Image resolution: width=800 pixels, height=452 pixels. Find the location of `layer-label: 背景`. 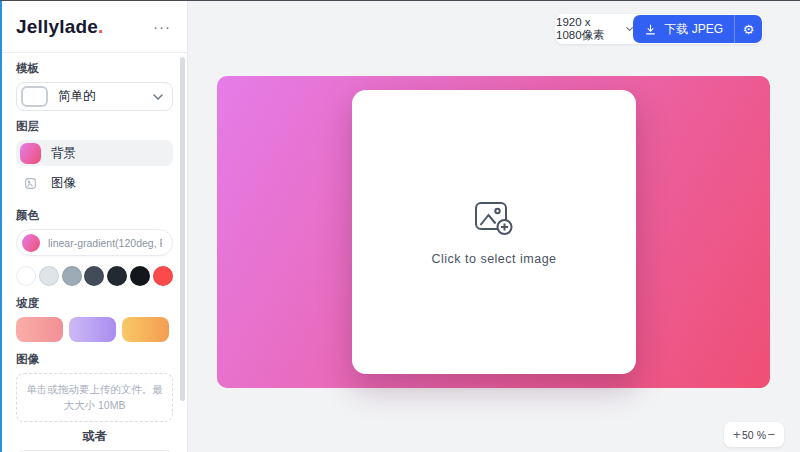

layer-label: 背景 is located at coordinates (64, 154).